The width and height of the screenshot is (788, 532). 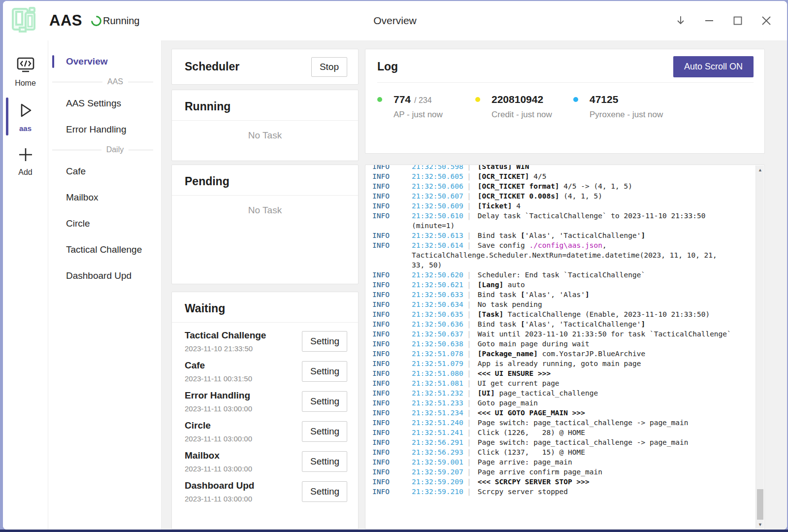 I want to click on log-timestamp: 21:32:50.636, so click(x=439, y=324).